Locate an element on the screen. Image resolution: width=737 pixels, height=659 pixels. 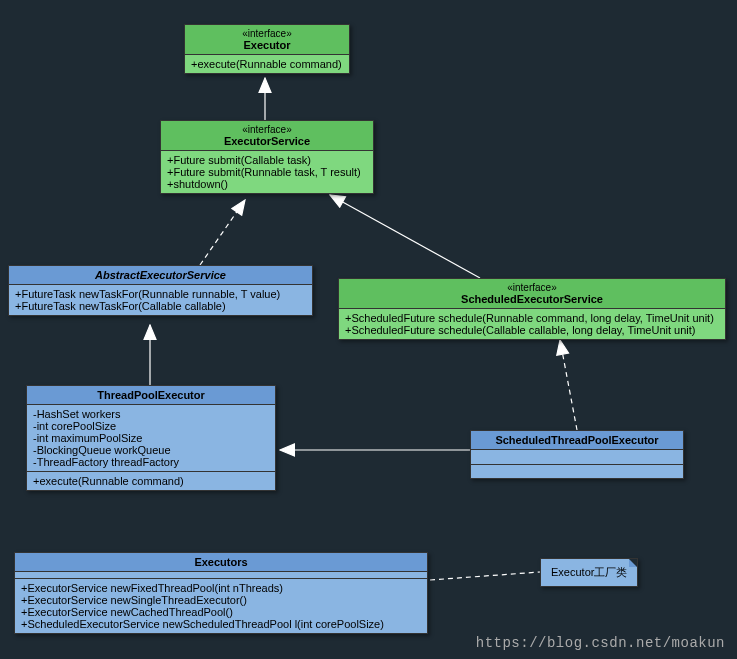
class-name: ScheduledThreadPoolExecutor is located at coordinates (577, 440).